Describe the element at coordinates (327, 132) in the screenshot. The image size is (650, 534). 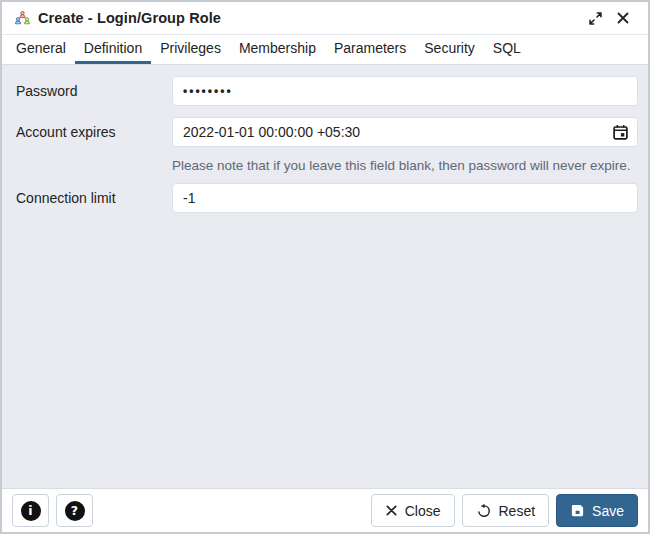
I see `account-expires-row: Account expires` at that location.